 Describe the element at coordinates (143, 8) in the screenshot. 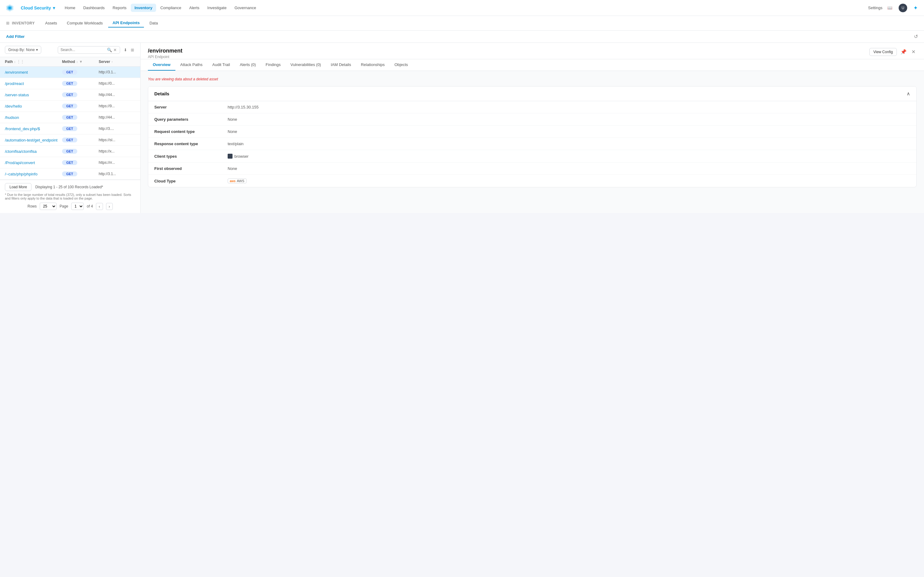

I see `nav-item-inventory: Inventory` at that location.